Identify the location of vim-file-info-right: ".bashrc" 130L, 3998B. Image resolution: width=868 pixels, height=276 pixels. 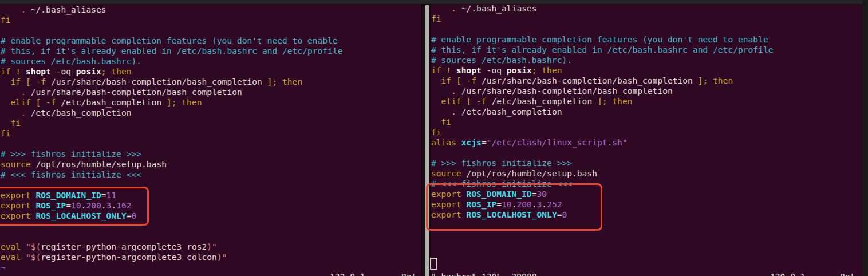
(484, 274).